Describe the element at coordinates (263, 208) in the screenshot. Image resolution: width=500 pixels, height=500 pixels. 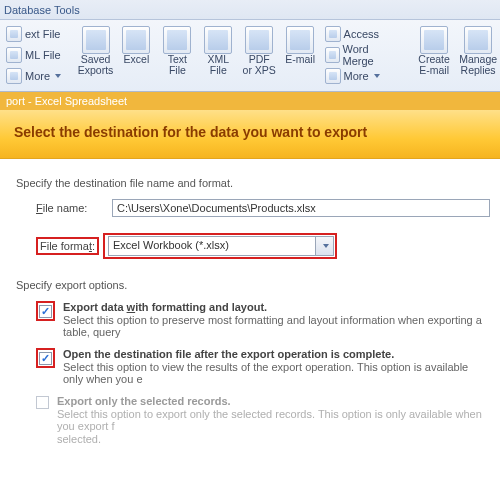
I see `file-name-row: File name:` at that location.